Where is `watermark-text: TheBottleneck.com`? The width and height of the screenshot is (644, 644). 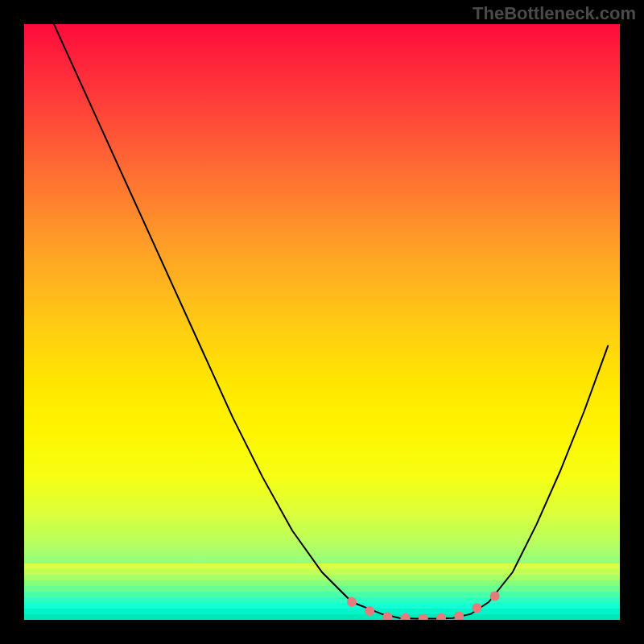
watermark-text: TheBottleneck.com is located at coordinates (554, 14).